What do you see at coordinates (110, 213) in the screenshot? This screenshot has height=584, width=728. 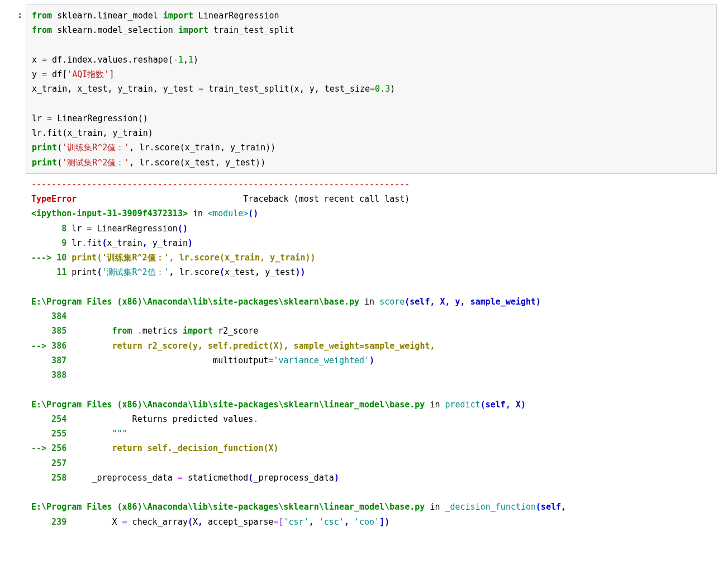 I see `tb-file: <ipython-input-31-3909f4372313>` at bounding box center [110, 213].